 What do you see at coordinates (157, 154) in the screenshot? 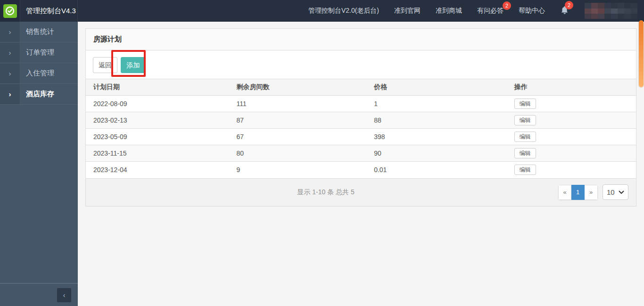
I see `cell-plan-date: 2023-11-15` at bounding box center [157, 154].